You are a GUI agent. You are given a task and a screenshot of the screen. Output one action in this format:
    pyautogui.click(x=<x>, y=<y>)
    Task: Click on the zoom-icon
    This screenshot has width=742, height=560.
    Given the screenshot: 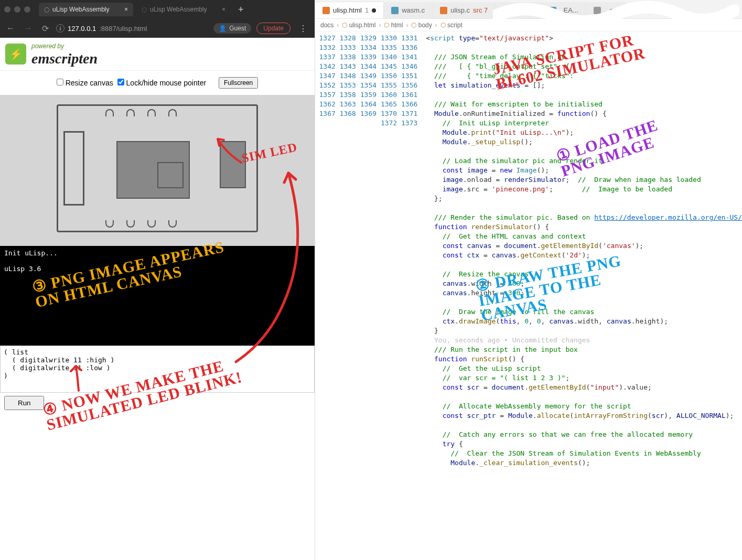 What is the action you would take?
    pyautogui.click(x=27, y=9)
    